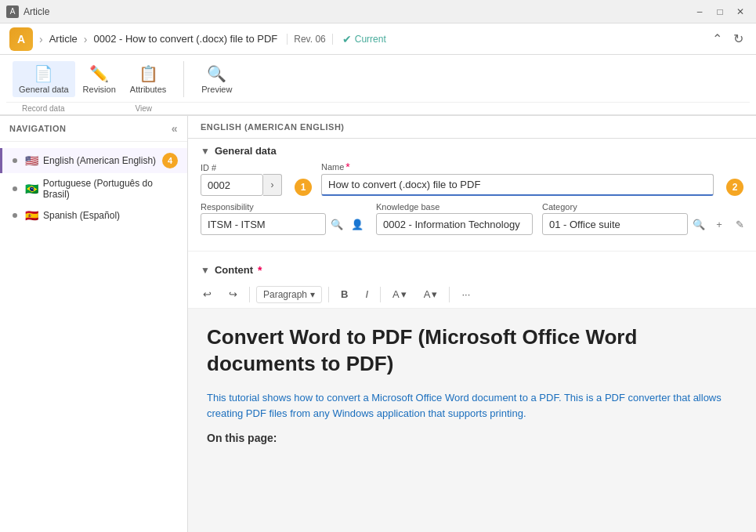 The height and width of the screenshot is (532, 756). What do you see at coordinates (646, 224) in the screenshot?
I see `category-wrapper: 🔍 + ✎` at bounding box center [646, 224].